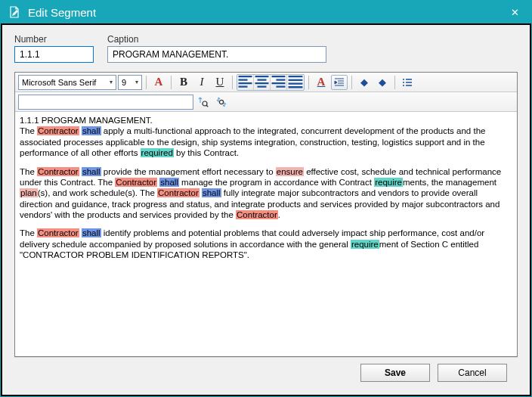 This screenshot has height=397, width=532. What do you see at coordinates (266, 82) in the screenshot?
I see `format-toolbar: Microsoft Sans Serif ▾ 9 ▾ A B I U` at bounding box center [266, 82].